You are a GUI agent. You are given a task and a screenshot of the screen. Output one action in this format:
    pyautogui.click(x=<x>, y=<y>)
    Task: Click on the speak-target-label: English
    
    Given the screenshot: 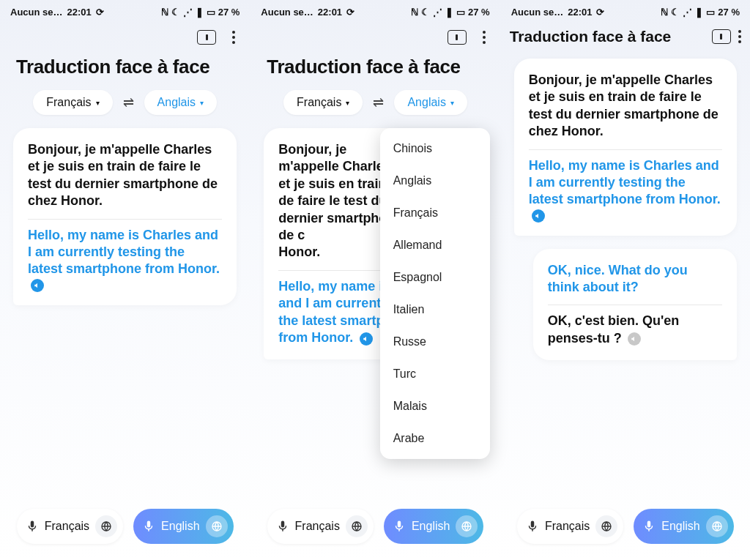 What is the action you would take?
    pyautogui.click(x=431, y=526)
    